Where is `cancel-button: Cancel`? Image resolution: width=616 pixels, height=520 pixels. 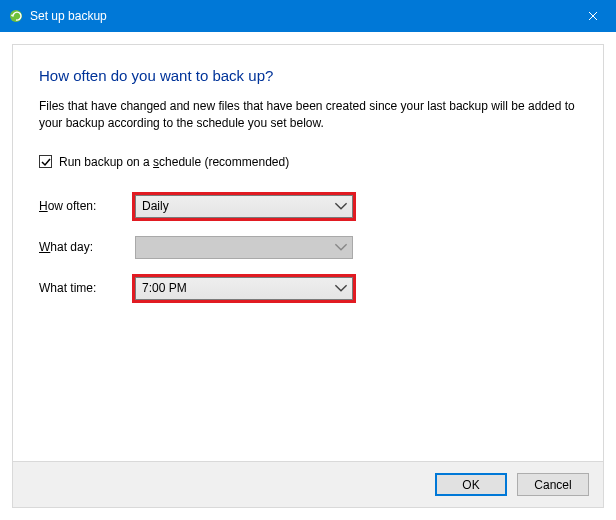 cancel-button: Cancel is located at coordinates (553, 484).